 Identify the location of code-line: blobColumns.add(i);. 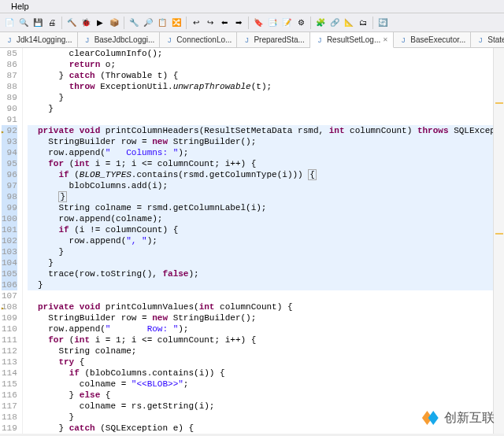
(266, 186).